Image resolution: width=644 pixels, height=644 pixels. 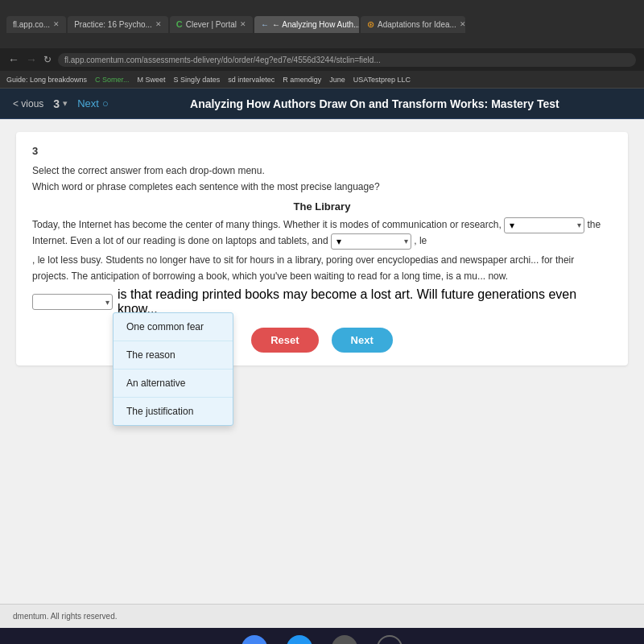 I want to click on taskbar-chrome-icon: ●, so click(x=254, y=639).